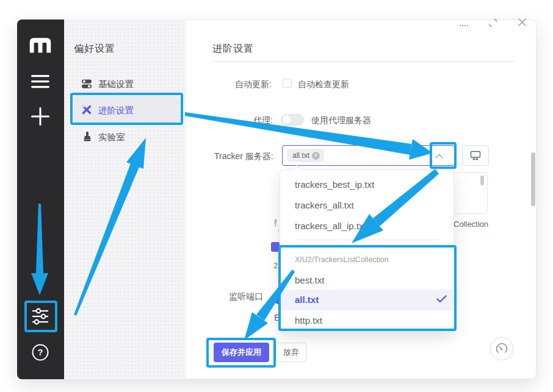  What do you see at coordinates (482, 180) in the screenshot?
I see `textarea-scrollbar` at bounding box center [482, 180].